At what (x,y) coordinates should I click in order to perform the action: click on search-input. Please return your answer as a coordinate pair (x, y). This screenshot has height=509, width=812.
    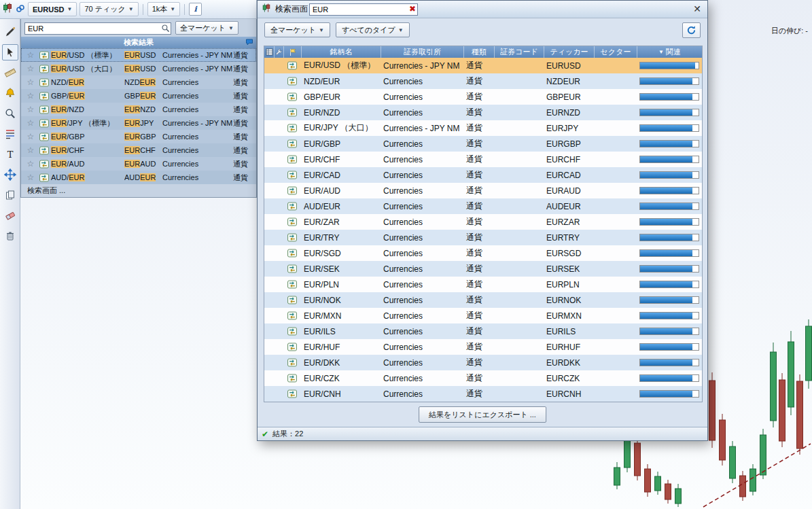
    Looking at the image, I should click on (98, 29).